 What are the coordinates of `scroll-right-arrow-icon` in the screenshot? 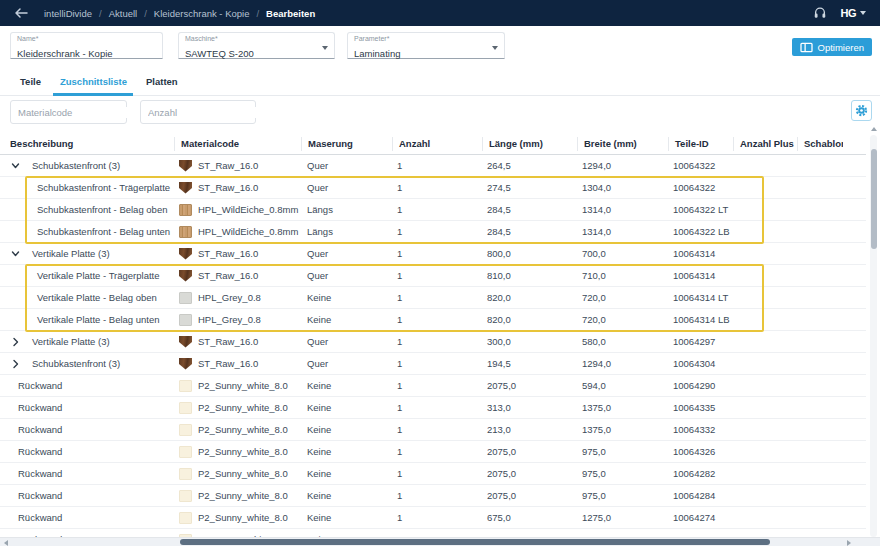 It's located at (849, 543).